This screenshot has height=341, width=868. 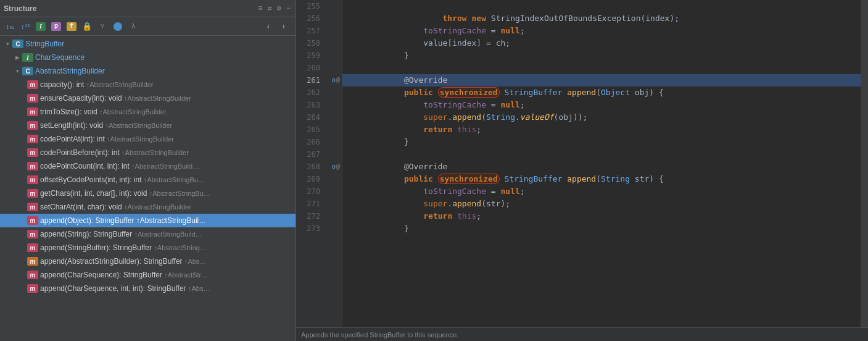 I want to click on list-item: m getChars(int, int, char[], int): void …, so click(x=148, y=193).